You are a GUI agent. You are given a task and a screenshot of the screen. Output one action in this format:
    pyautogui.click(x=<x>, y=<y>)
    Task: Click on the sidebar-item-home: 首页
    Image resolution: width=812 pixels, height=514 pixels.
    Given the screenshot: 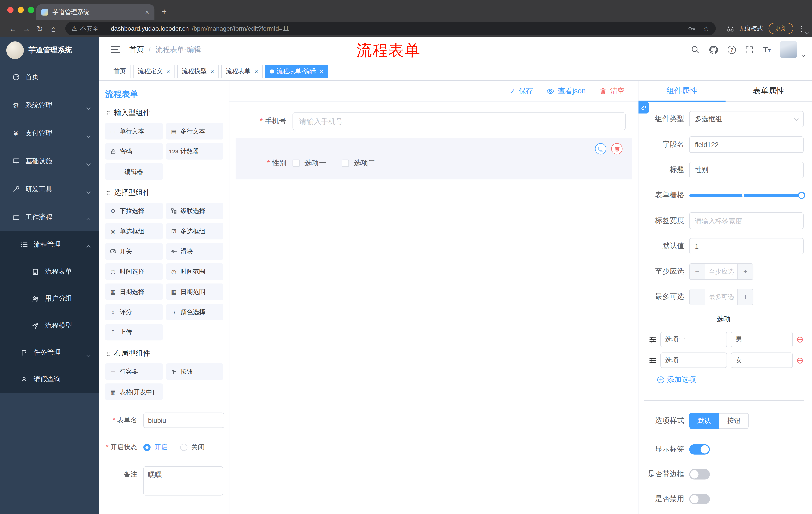 What is the action you would take?
    pyautogui.click(x=50, y=77)
    